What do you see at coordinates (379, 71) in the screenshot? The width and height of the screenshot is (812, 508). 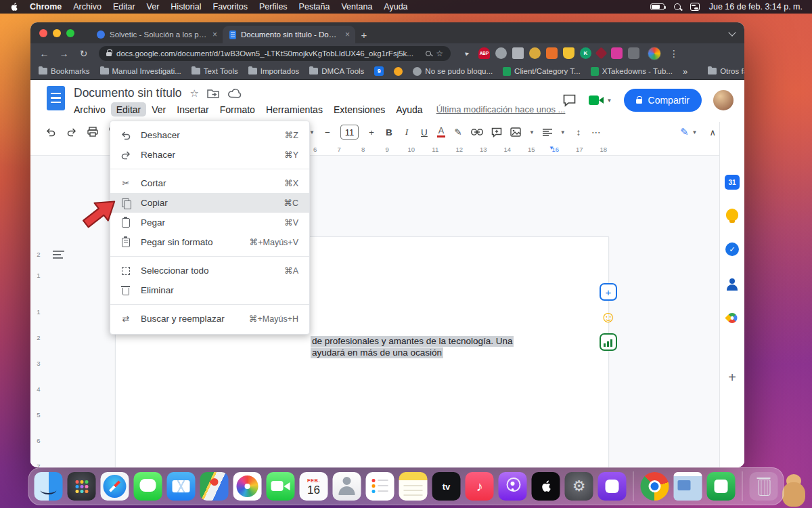 I see `bookmark-badge-9: 9` at bounding box center [379, 71].